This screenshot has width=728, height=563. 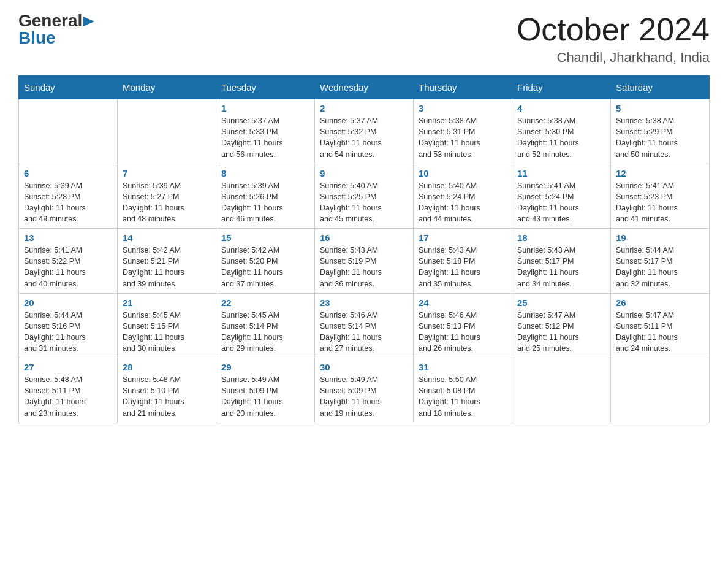 I want to click on calendar-cell: 22Sunrise: 5:45 AMSunset: 5:14 PMDayligh…, so click(x=266, y=326).